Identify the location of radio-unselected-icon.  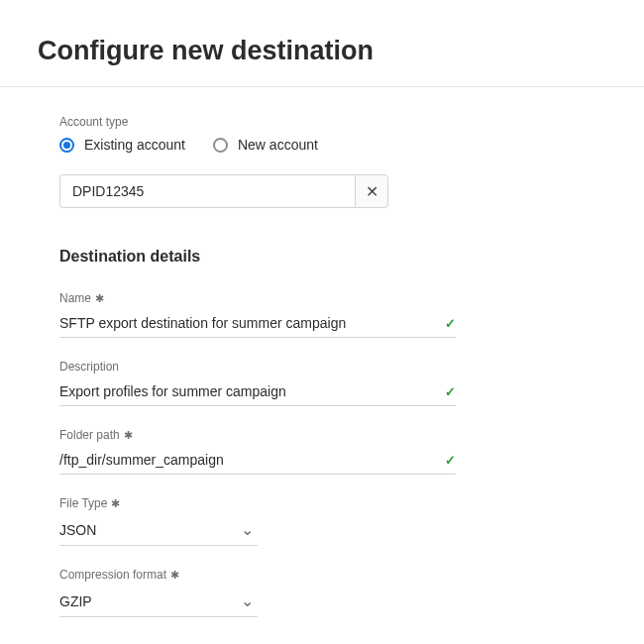
(220, 145).